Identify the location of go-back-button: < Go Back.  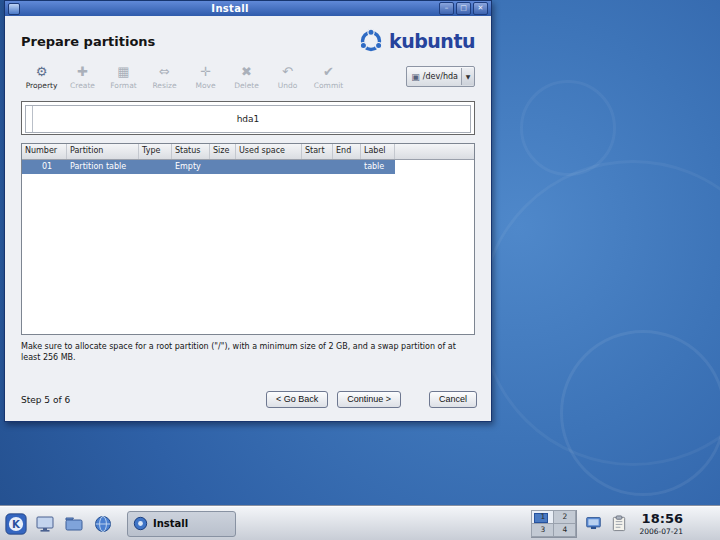
(297, 400).